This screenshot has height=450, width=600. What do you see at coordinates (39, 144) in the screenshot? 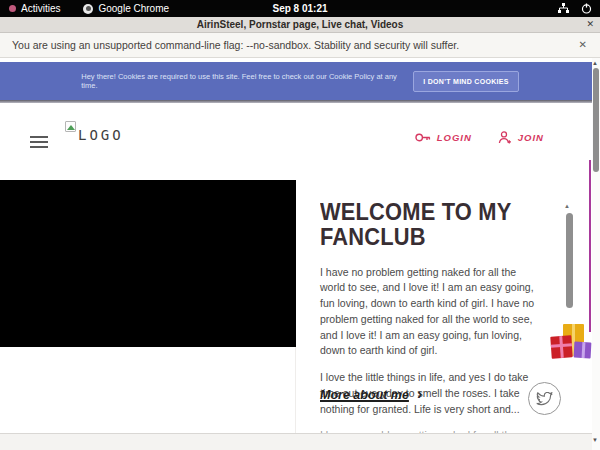
I see `hamburger-menu-icon` at bounding box center [39, 144].